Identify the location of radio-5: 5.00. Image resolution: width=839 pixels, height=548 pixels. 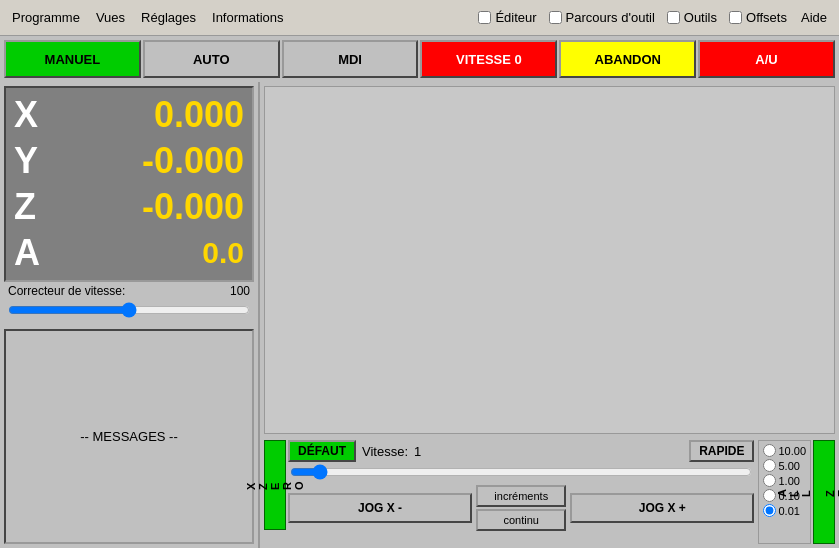
(784, 466).